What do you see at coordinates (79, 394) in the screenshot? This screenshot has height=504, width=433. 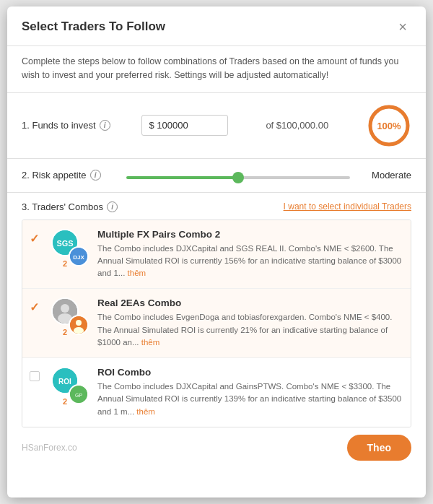 I see `combo3-avatar-secondary: GP` at bounding box center [79, 394].